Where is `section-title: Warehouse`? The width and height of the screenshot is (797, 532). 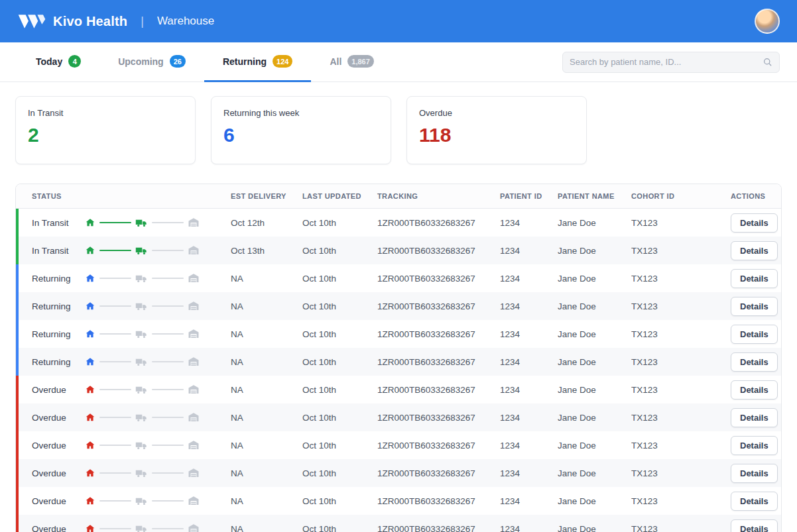
section-title: Warehouse is located at coordinates (186, 21).